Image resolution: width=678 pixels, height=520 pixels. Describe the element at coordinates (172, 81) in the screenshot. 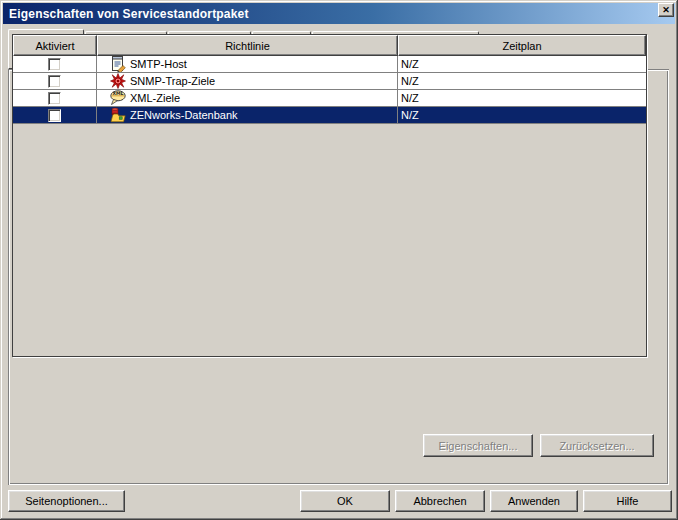

I see `policy-name: SNMP-Trap-Ziele` at that location.